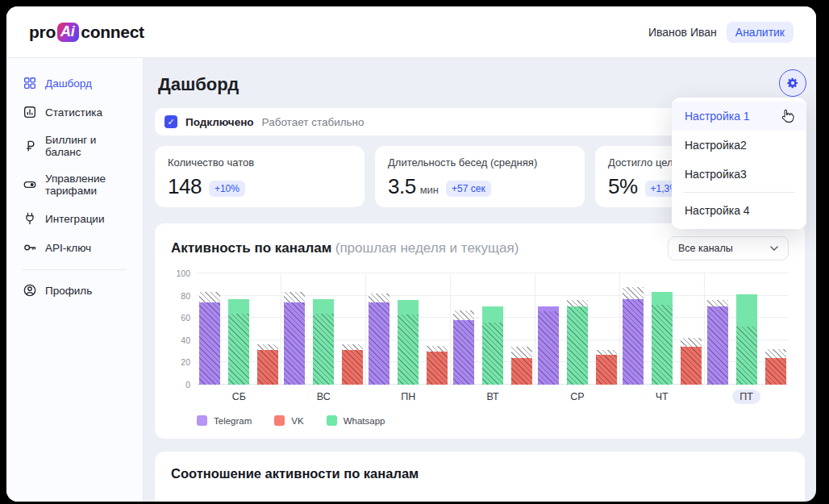 The image size is (829, 504). I want to click on legend-label: Whatsapp, so click(365, 421).